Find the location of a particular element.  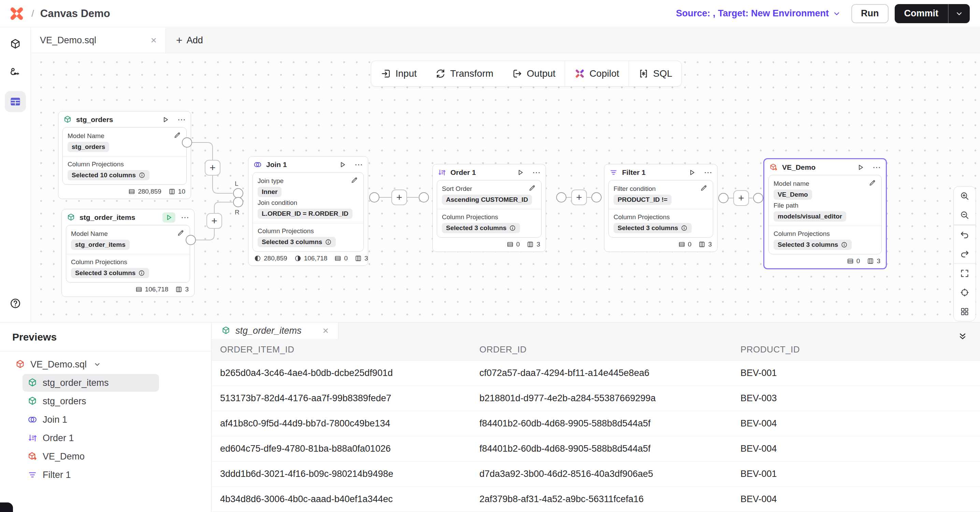

node-order-1: Order 1 ⋯ Sort Order Ascending CUSTOMER_… is located at coordinates (489, 208).